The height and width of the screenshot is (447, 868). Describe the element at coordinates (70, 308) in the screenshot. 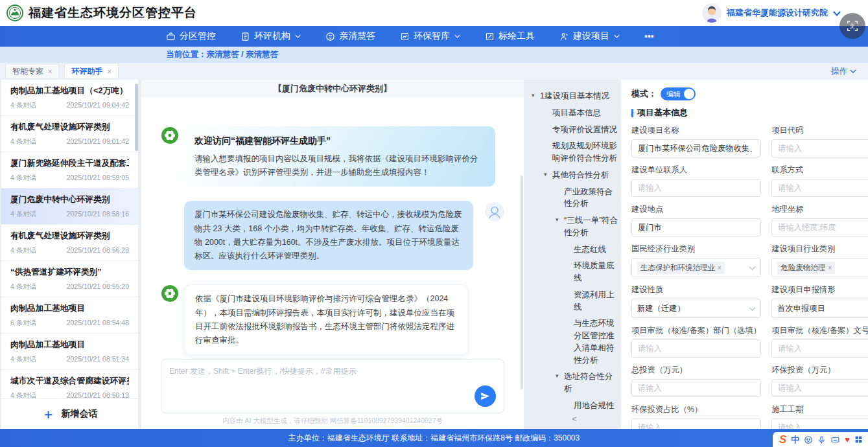

I see `conversation-title: 肉制品加工基地项目` at that location.